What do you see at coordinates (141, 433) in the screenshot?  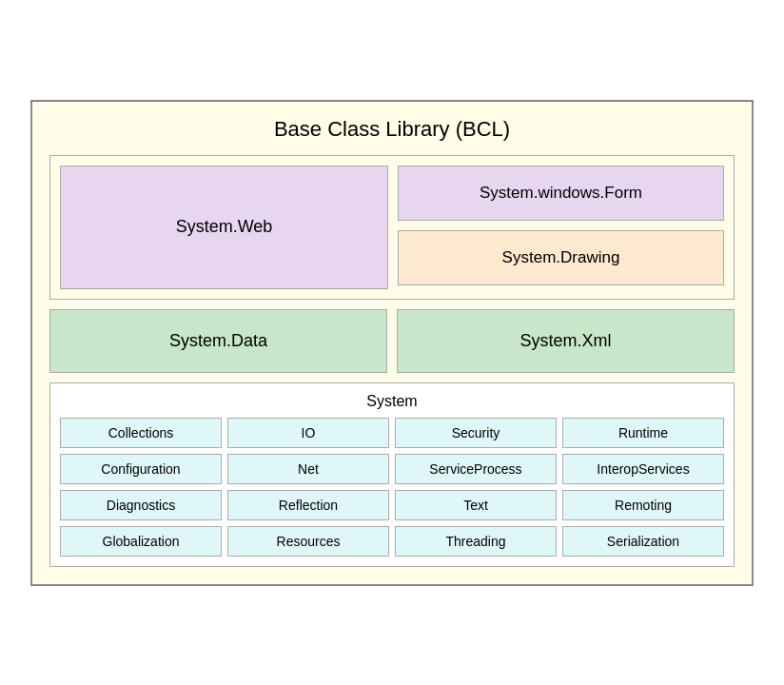 I see `system-grid-cell: Collections` at bounding box center [141, 433].